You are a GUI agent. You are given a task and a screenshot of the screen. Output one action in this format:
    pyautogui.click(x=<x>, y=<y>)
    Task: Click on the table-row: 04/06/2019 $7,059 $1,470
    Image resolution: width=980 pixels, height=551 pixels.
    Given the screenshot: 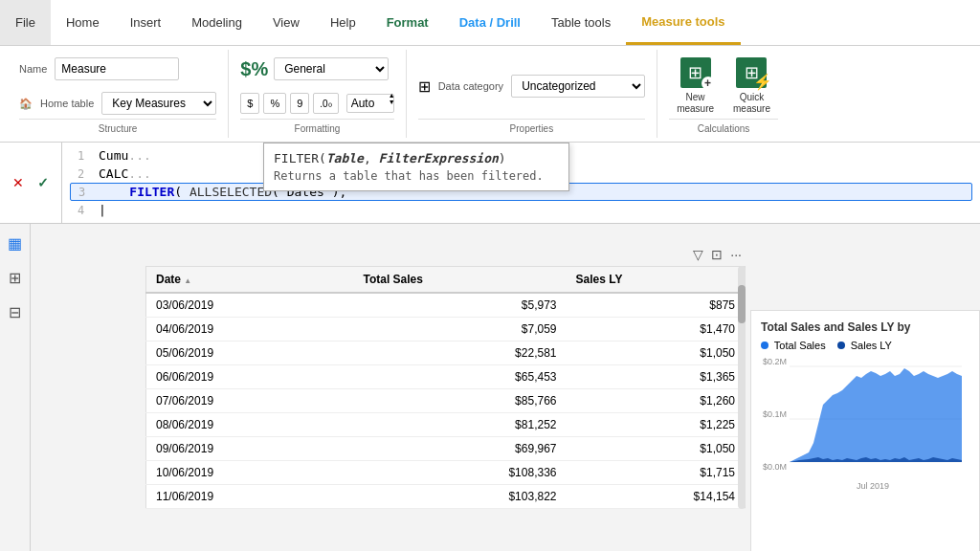 What is the action you would take?
    pyautogui.click(x=446, y=329)
    